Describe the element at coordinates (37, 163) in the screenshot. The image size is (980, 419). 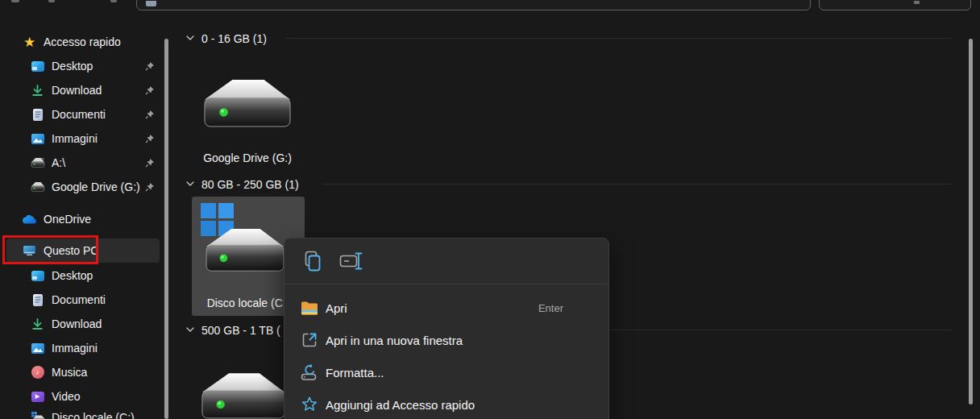
I see `floppy-drive-icon: ?` at that location.